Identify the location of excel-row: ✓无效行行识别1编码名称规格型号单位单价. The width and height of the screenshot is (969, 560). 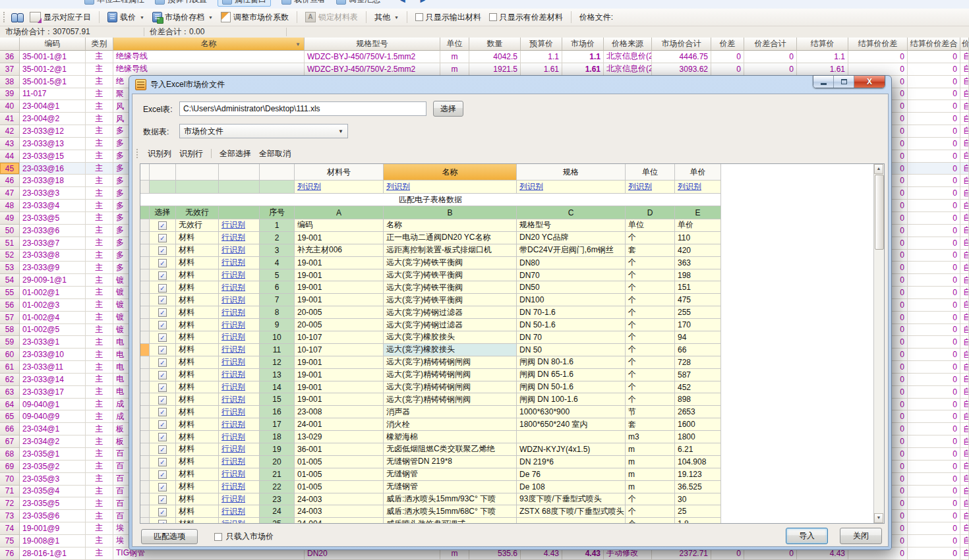
(431, 225).